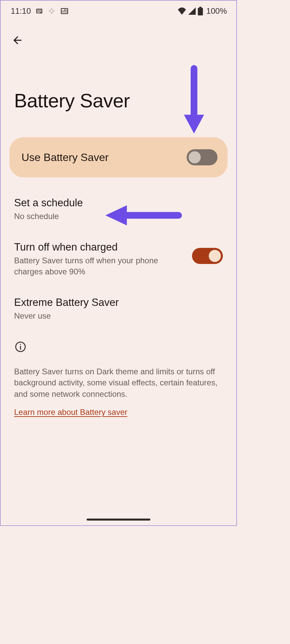 Image resolution: width=290 pixels, height=644 pixels. Describe the element at coordinates (118, 412) in the screenshot. I see `learn-more-link: Learn more about Battery saver` at that location.